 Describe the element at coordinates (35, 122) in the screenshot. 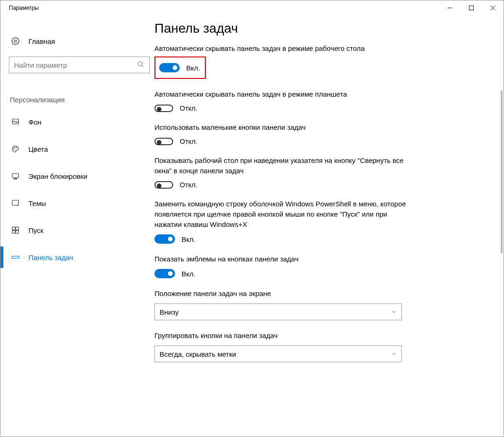

I see `sidebar-item-label: Фон` at that location.